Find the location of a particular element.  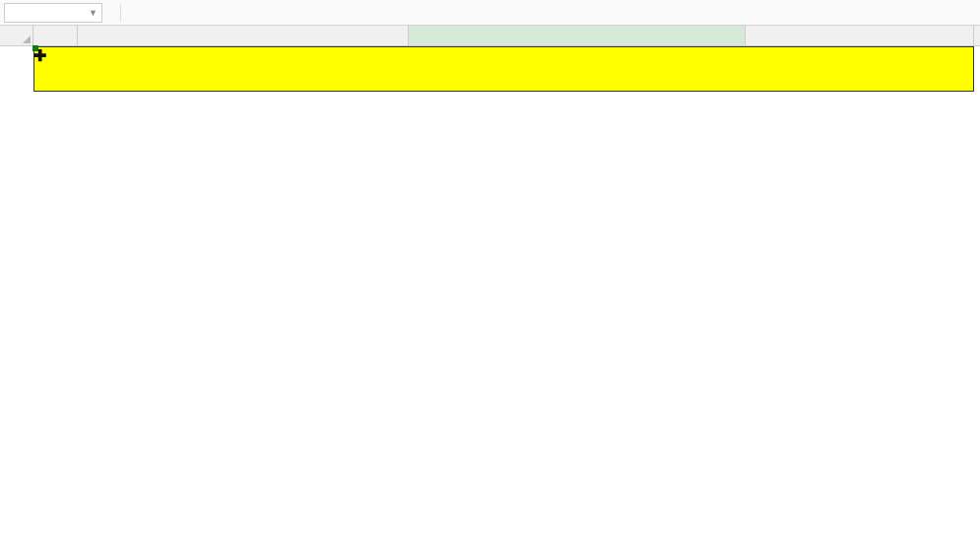

header-no is located at coordinates (55, 47).